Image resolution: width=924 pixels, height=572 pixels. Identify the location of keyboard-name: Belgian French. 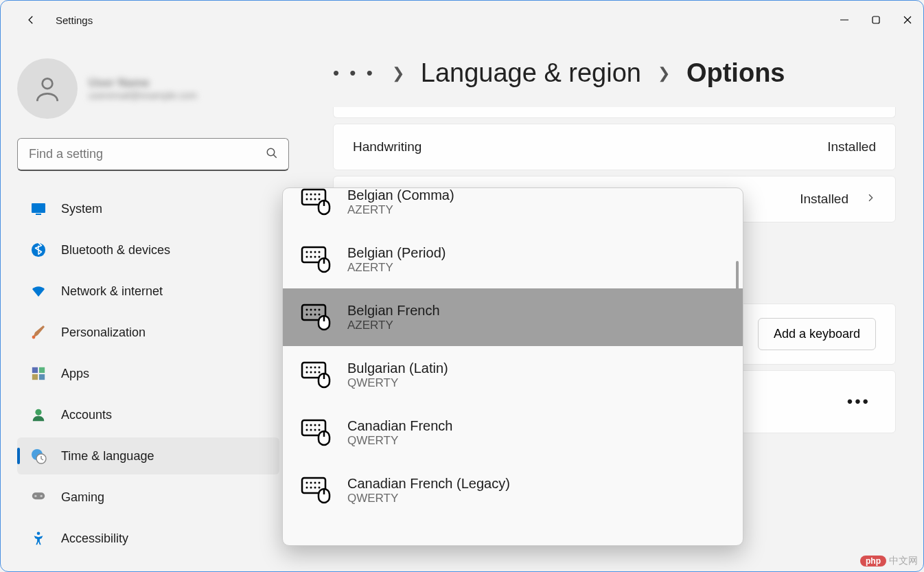
(394, 310).